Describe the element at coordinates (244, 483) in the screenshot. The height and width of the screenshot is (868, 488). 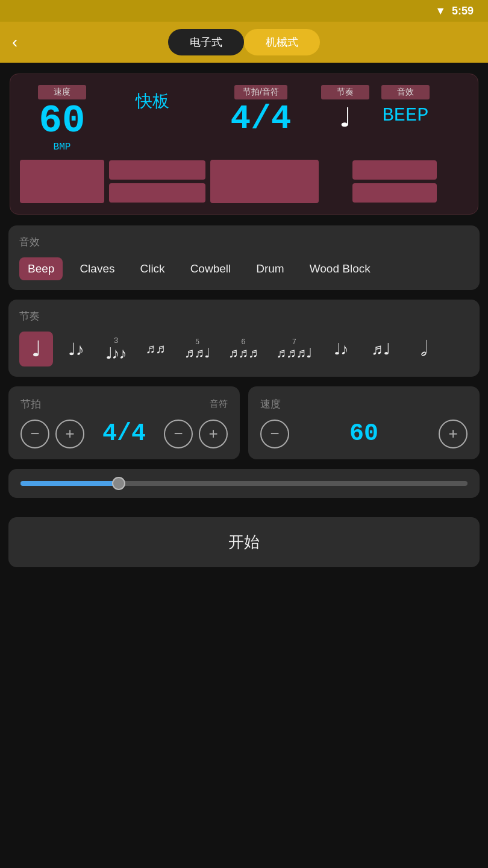
I see `slider-track` at that location.